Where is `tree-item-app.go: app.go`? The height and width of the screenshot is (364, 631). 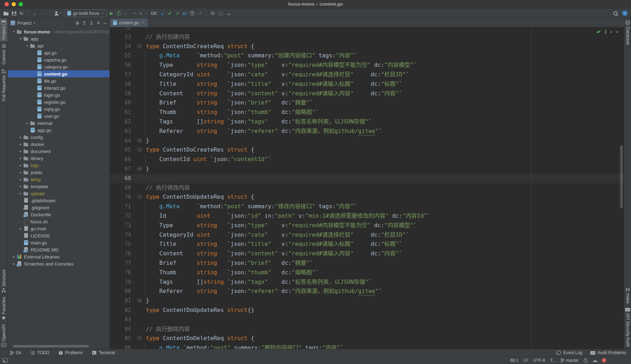 tree-item-app.go: app.go is located at coordinates (58, 130).